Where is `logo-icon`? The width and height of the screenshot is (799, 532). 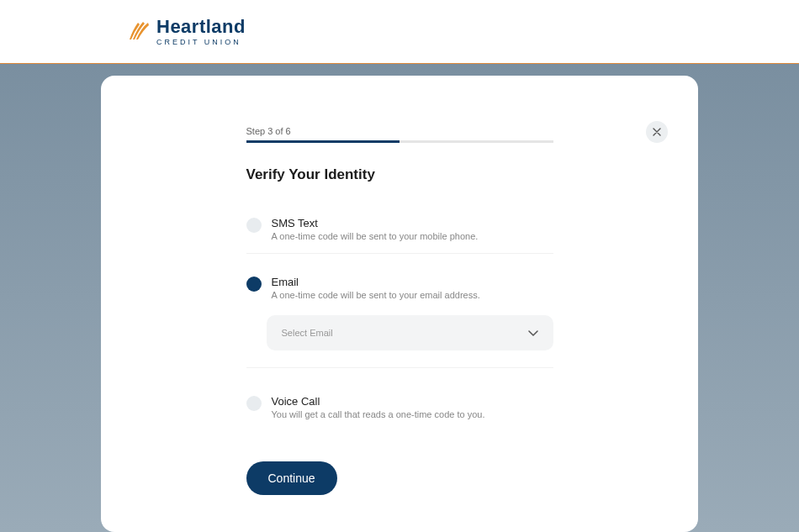 logo-icon is located at coordinates (139, 32).